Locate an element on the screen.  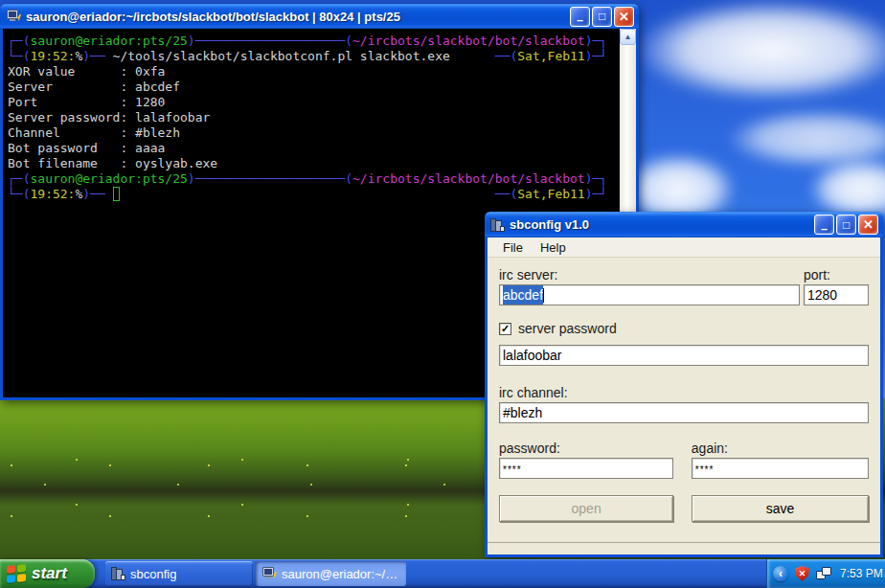
status-bar is located at coordinates (684, 548).